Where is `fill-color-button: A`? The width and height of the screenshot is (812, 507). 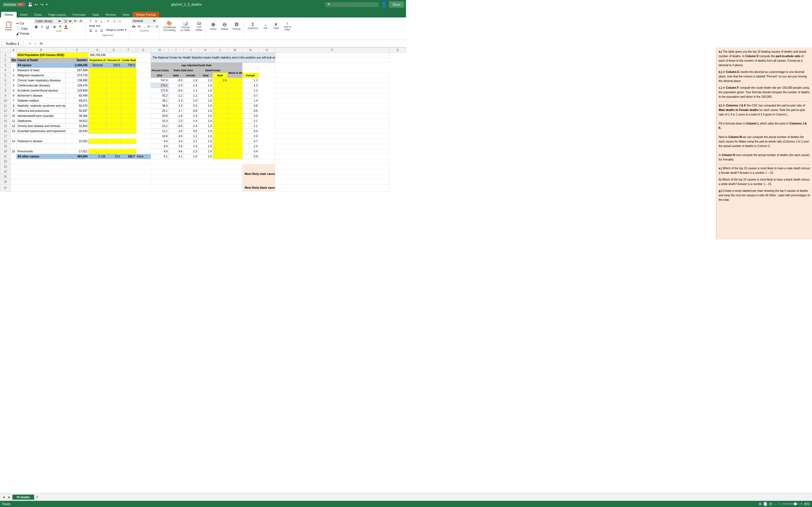 fill-color-button: A is located at coordinates (60, 27).